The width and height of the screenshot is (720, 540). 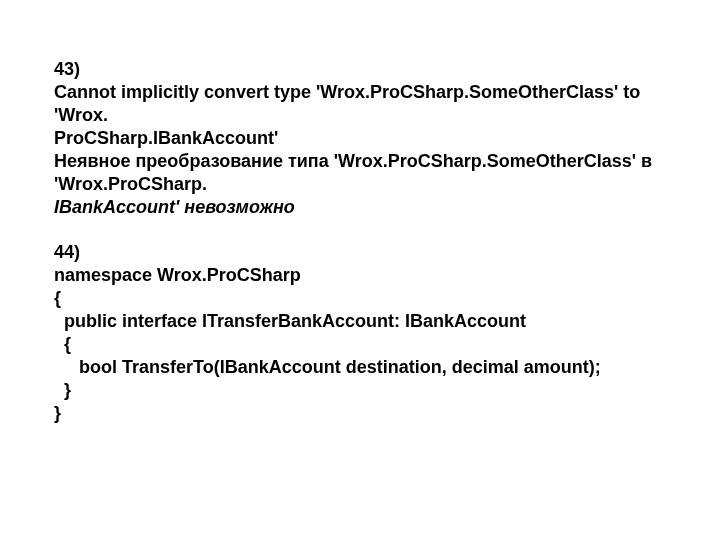 I want to click on code-line-6: }, so click(x=360, y=390).